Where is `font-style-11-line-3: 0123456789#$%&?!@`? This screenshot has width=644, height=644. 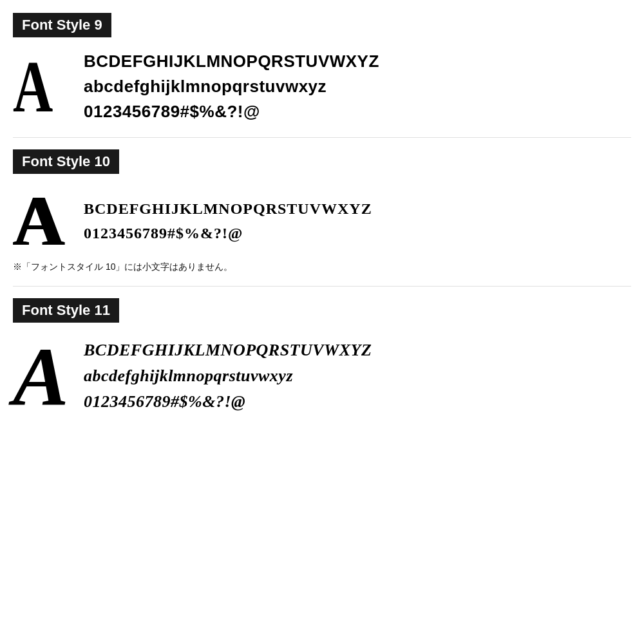
font-style-11-line-3: 0123456789#$%&?!@ is located at coordinates (228, 402).